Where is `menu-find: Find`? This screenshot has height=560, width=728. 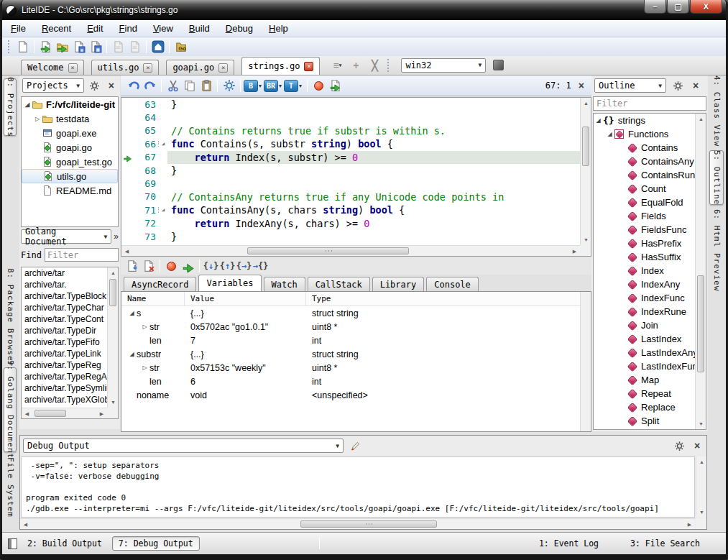
menu-find: Find is located at coordinates (128, 29).